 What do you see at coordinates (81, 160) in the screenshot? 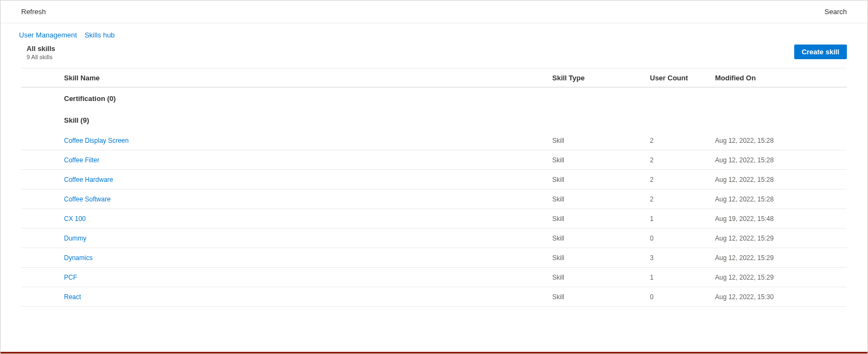
I see `skill-link: Coffee Filter` at bounding box center [81, 160].